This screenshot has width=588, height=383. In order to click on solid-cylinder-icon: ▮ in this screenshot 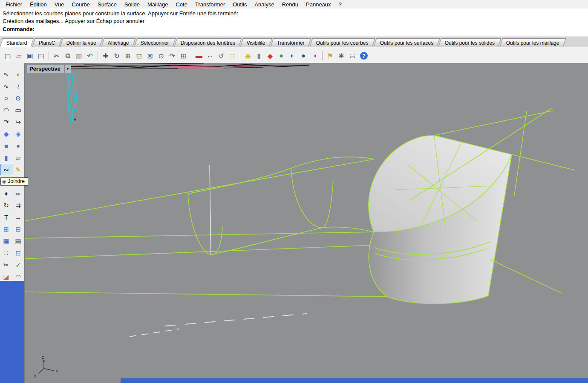, I will do `click(6, 157)`.